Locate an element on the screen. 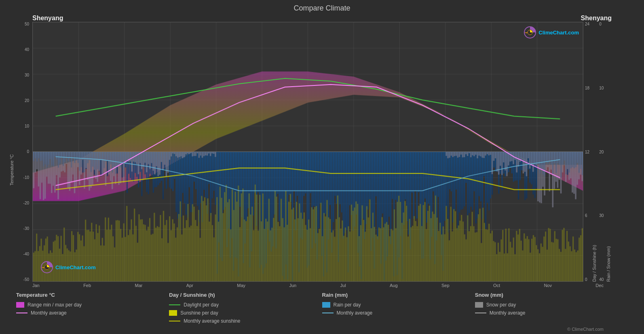 This screenshot has height=334, width=644. x-axis-month: Nov is located at coordinates (548, 285).